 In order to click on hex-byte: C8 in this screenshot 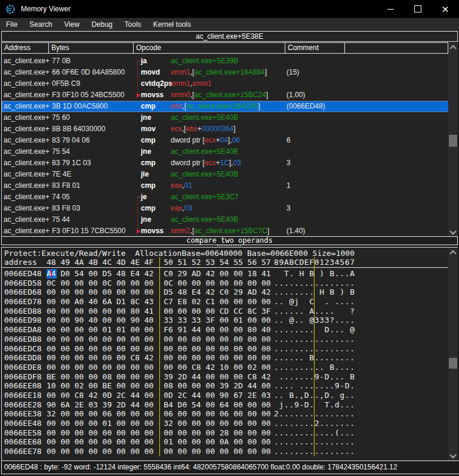, I will do `click(253, 377)`.